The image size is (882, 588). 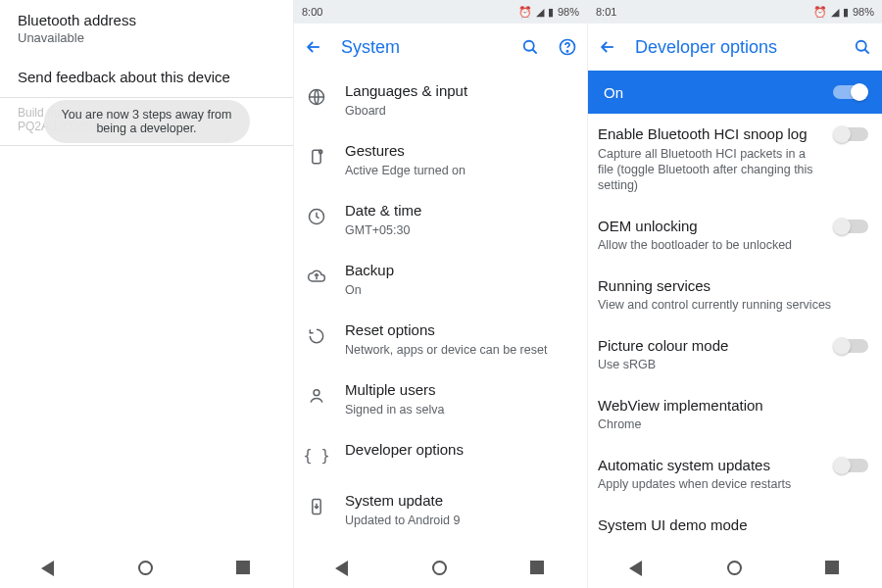 What do you see at coordinates (312, 12) in the screenshot?
I see `status-time: 8:00` at bounding box center [312, 12].